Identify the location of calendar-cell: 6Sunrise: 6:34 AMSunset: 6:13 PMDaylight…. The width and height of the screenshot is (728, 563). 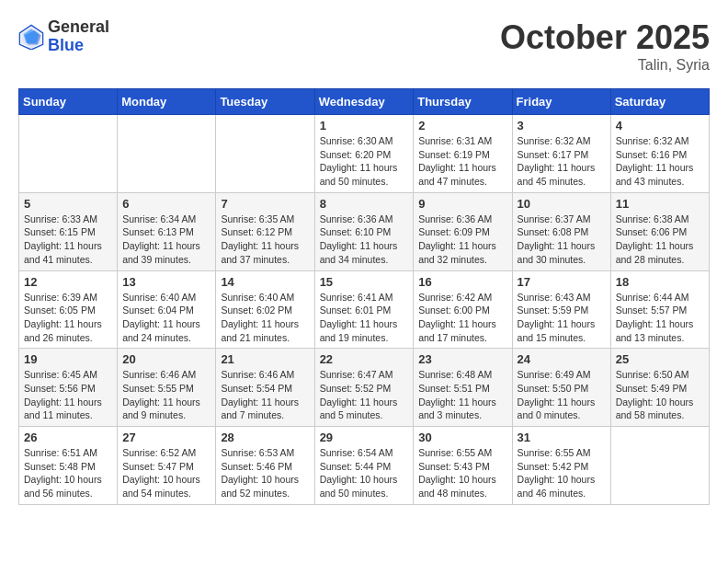
(167, 232).